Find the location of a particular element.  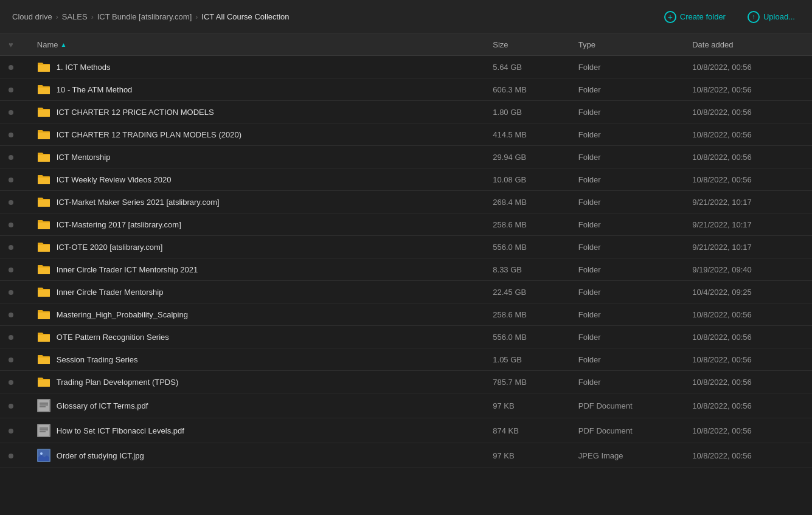

row-size: 97 KB is located at coordinates (527, 456).